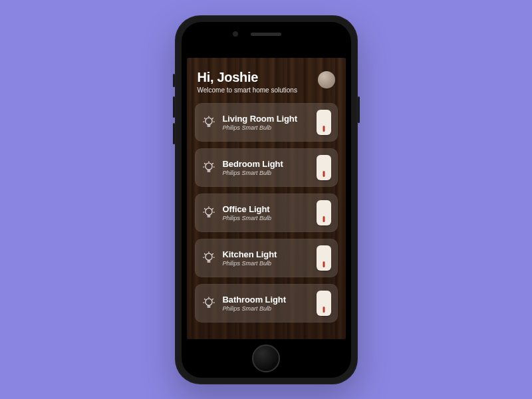  What do you see at coordinates (266, 82) in the screenshot?
I see `header: Hi, Joshie Welcome to smart home solutio…` at bounding box center [266, 82].